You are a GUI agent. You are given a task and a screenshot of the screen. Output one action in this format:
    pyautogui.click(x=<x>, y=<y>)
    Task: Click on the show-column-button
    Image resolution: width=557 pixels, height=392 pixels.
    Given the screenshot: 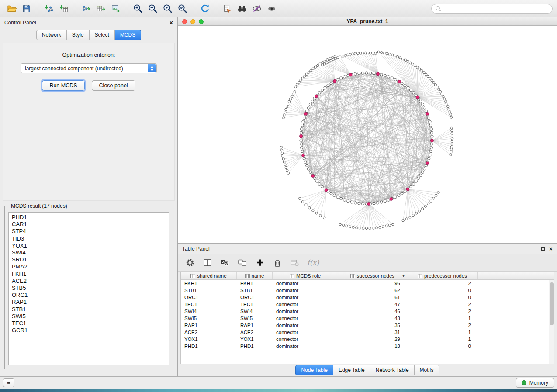 What is the action you would take?
    pyautogui.click(x=208, y=263)
    